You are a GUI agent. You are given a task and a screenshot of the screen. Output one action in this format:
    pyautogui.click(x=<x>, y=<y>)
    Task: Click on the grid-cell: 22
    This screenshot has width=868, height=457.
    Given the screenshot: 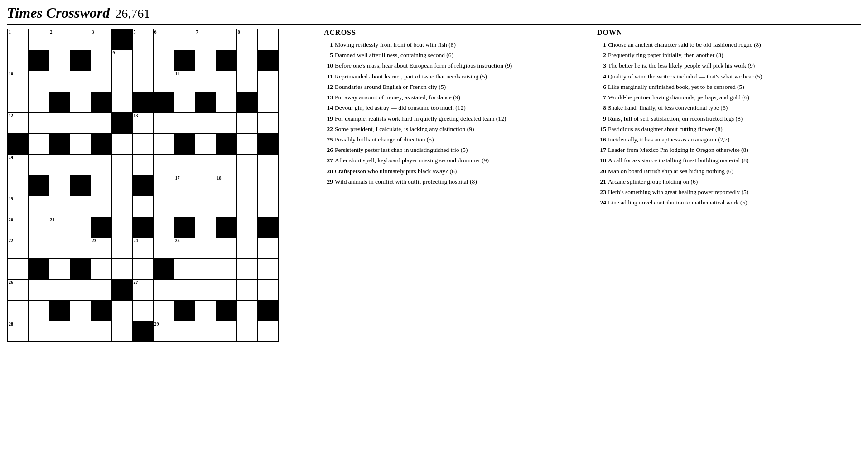 What is the action you would take?
    pyautogui.click(x=18, y=248)
    